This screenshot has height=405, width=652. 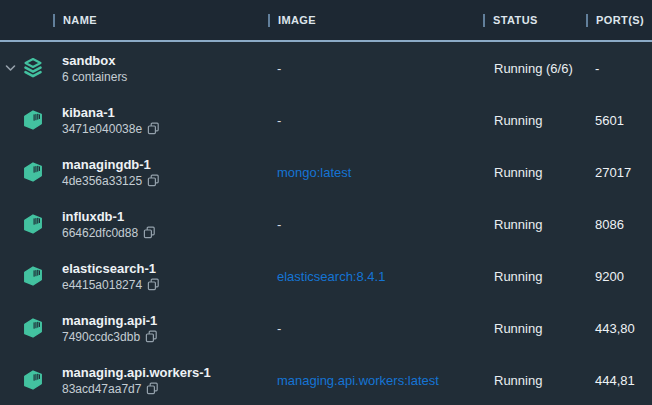 I want to click on ports-cell: 27017, so click(x=619, y=172).